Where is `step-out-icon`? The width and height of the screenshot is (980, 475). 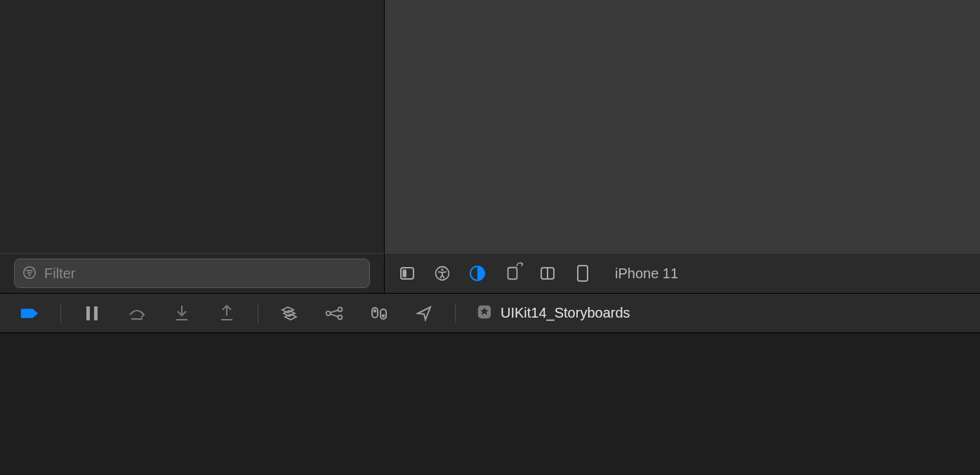 step-out-icon is located at coordinates (227, 313).